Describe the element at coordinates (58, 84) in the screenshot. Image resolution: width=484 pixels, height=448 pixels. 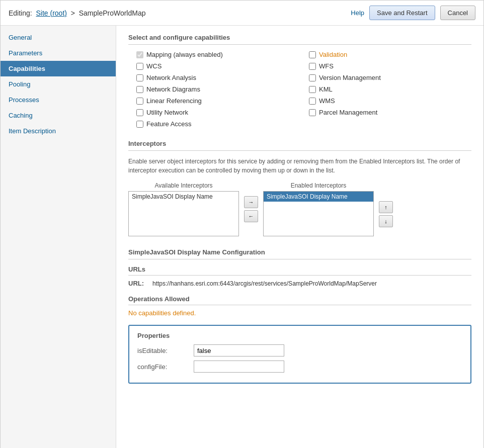
I see `sidebar-item-pooling: Pooling` at that location.